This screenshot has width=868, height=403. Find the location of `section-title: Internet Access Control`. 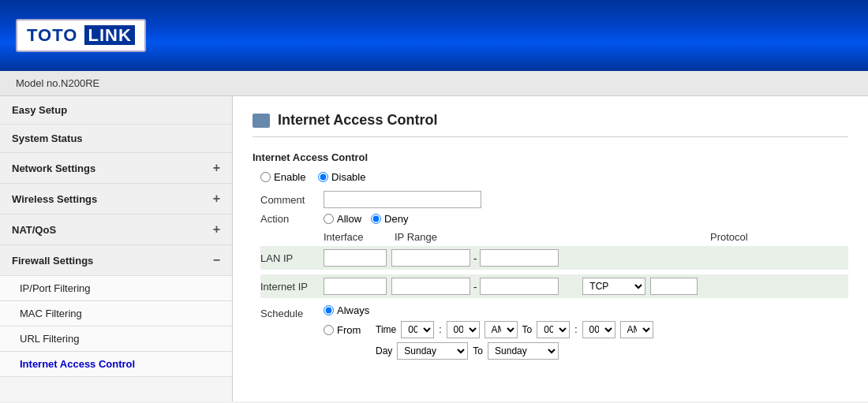

section-title: Internet Access Control is located at coordinates (551, 158).